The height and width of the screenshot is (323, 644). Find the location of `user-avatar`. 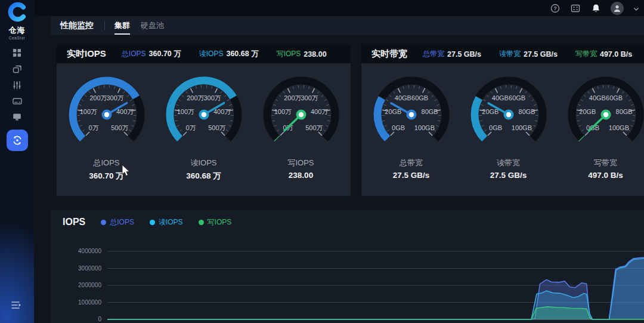

user-avatar is located at coordinates (617, 8).